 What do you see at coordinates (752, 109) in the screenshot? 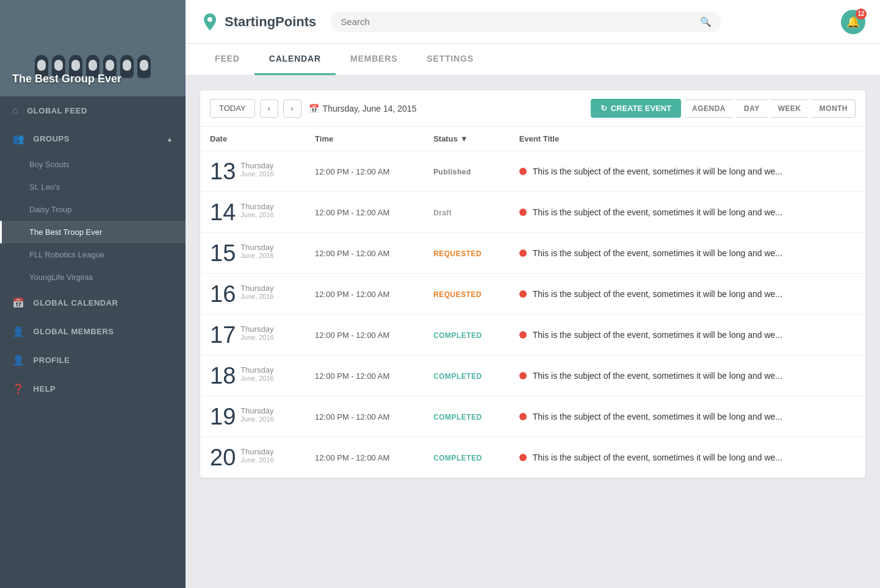
I see `view-day-button: DAY` at bounding box center [752, 109].